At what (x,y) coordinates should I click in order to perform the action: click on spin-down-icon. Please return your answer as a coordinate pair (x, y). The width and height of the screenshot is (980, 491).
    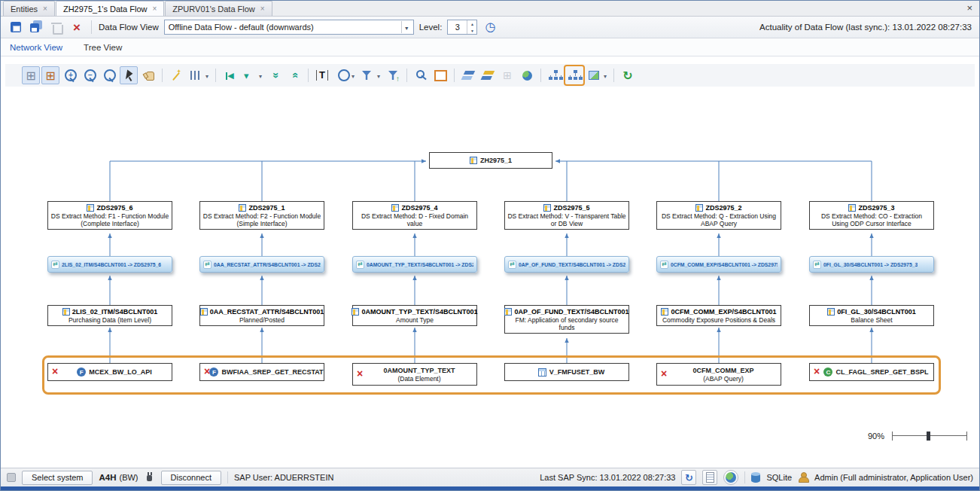
    Looking at the image, I should click on (472, 30).